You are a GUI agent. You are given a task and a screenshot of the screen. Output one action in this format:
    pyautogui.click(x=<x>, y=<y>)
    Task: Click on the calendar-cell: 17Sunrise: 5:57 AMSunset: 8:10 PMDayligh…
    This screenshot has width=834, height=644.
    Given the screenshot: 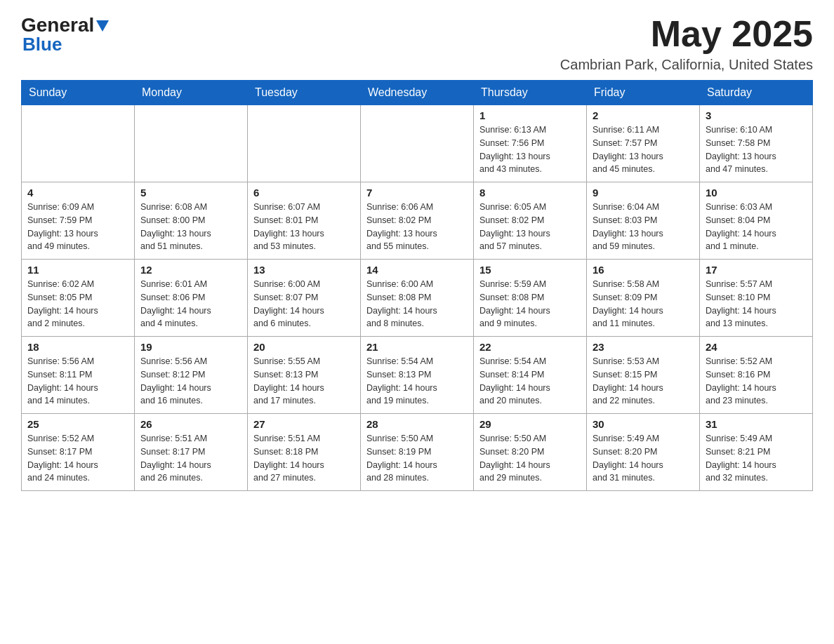 What is the action you would take?
    pyautogui.click(x=757, y=298)
    